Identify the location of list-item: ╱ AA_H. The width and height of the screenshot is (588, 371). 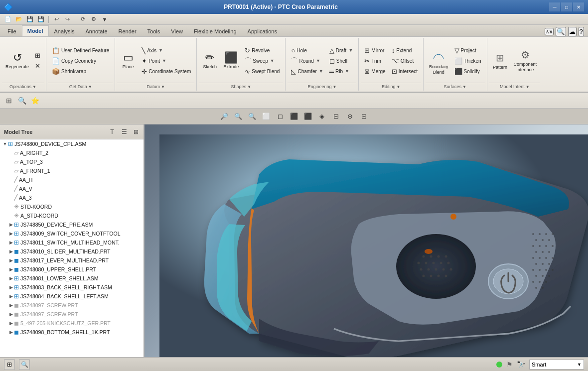
(72, 180).